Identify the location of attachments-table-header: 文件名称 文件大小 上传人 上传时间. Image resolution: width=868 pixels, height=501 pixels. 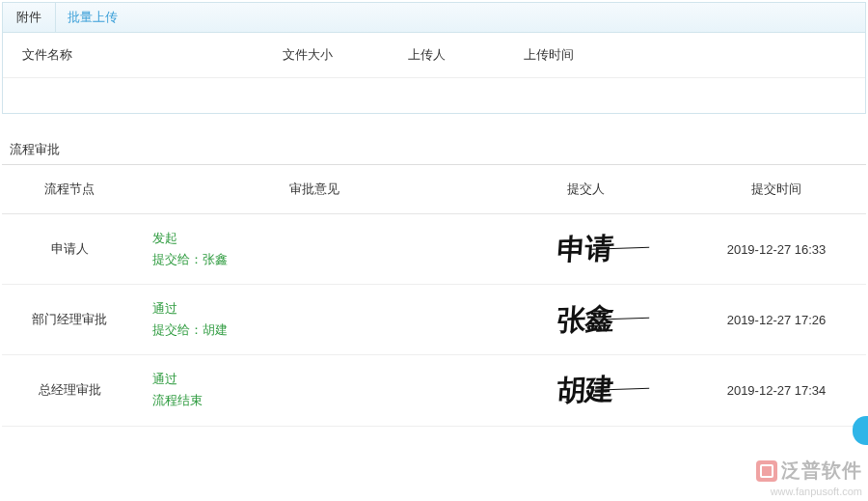
(434, 56).